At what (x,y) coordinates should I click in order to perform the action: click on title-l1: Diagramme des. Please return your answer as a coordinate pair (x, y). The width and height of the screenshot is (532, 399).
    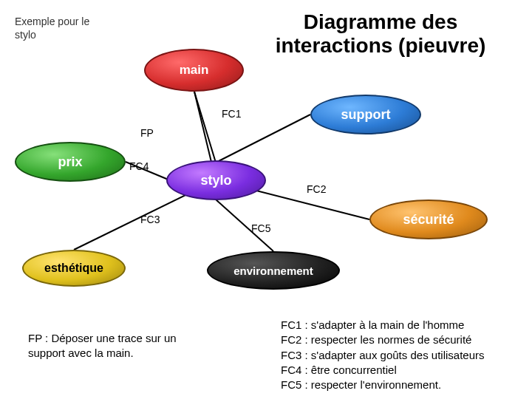
    Looking at the image, I should click on (381, 22).